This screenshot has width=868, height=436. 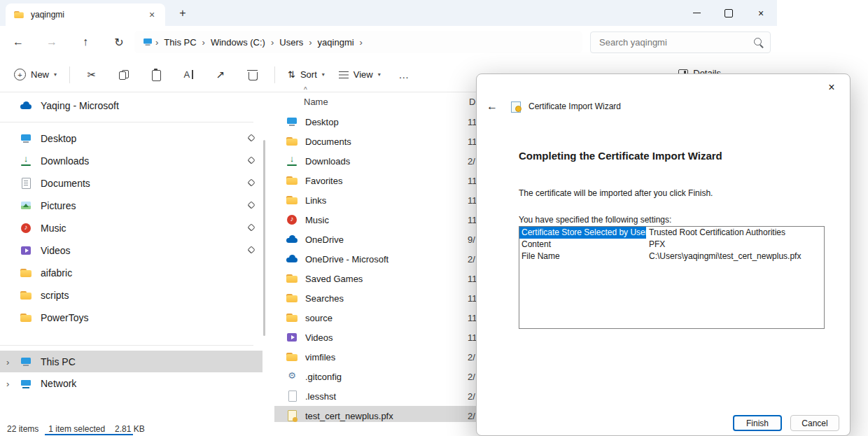 I want to click on new-tab-button: +, so click(x=183, y=13).